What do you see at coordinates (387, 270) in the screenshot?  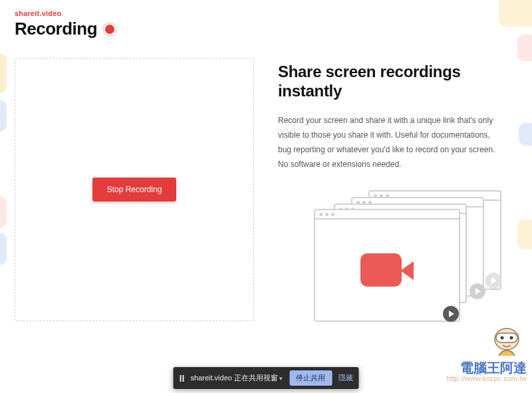 I see `camera-icon` at bounding box center [387, 270].